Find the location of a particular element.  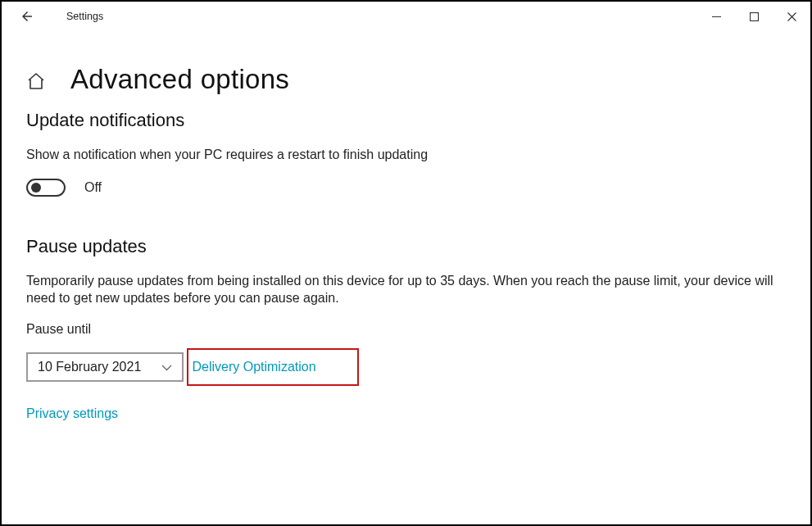

home-icon is located at coordinates (36, 81).